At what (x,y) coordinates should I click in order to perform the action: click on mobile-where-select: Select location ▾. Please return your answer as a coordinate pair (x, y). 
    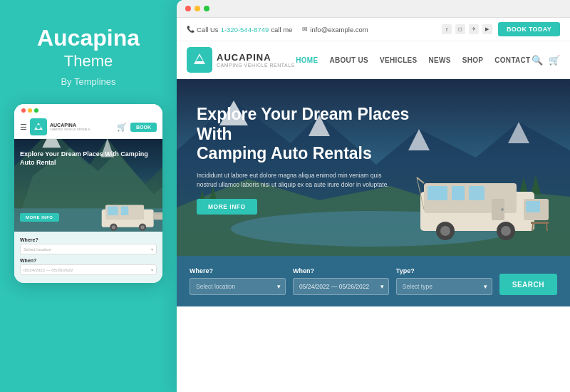
    Looking at the image, I should click on (88, 249).